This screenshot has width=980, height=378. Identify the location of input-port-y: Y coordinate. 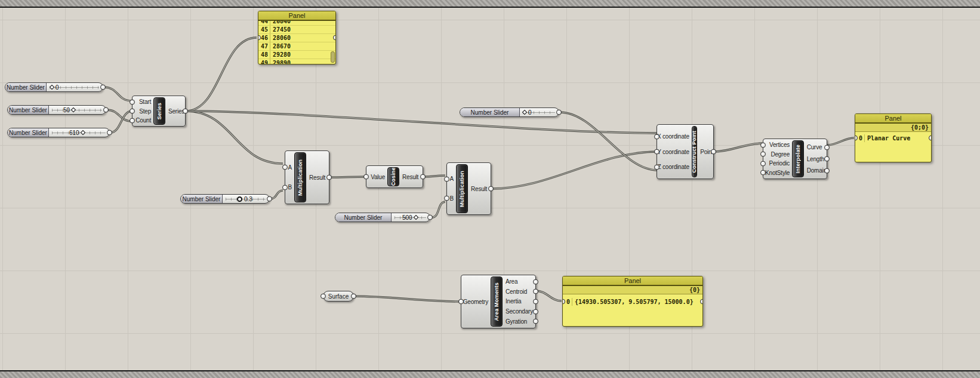
(674, 152).